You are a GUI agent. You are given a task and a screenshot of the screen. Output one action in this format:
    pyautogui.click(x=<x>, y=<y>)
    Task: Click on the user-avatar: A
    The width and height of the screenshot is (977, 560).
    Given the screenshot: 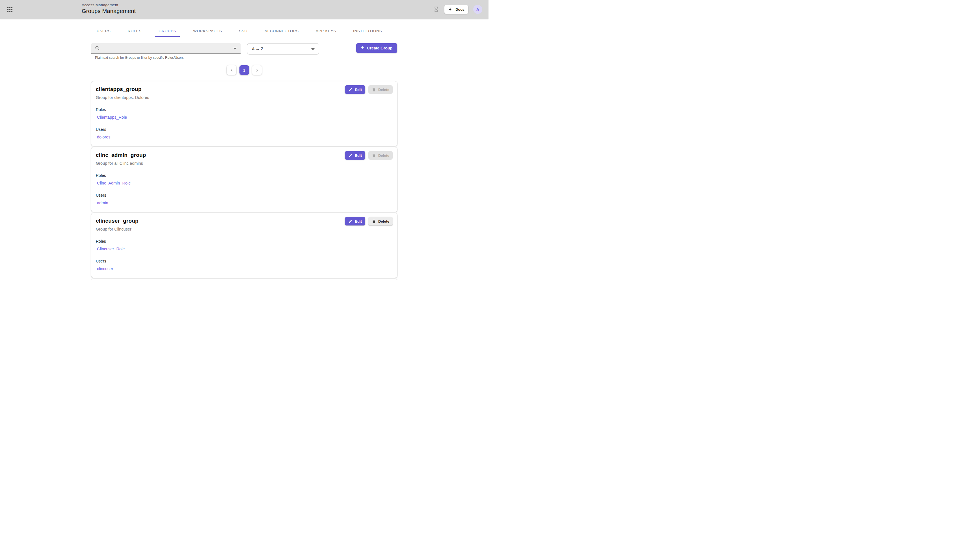 What is the action you would take?
    pyautogui.click(x=478, y=9)
    